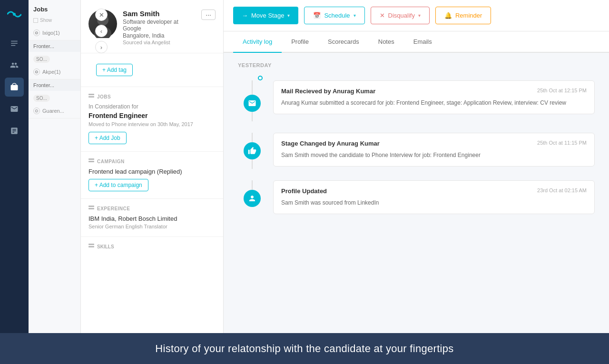 This screenshot has height=364, width=609. I want to click on schedule-btn: 📅 Schedule ▾, so click(334, 15).